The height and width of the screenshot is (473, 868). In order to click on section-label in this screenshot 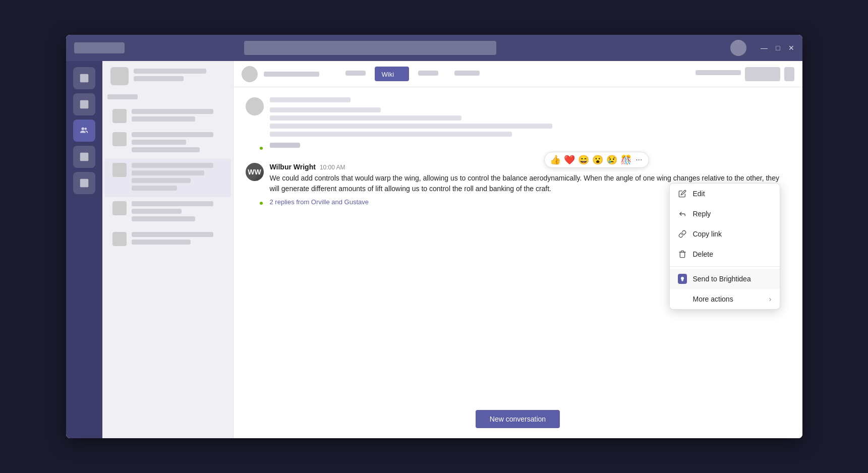, I will do `click(167, 98)`.